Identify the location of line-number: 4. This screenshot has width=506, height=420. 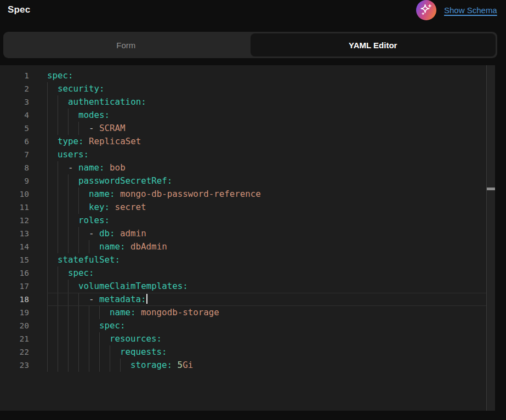
(14, 115).